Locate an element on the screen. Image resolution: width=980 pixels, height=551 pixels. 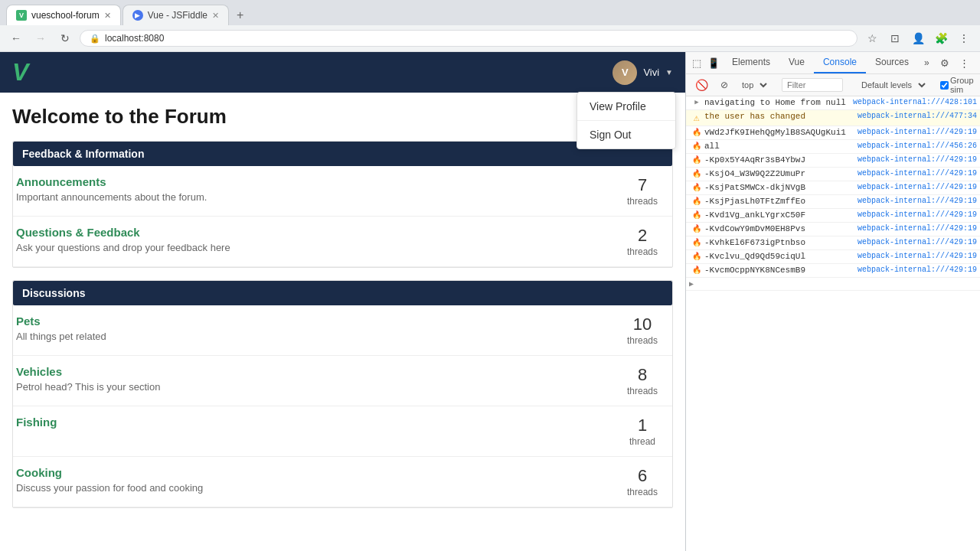
console-source-fire-8: webpack-internal:///429:19 is located at coordinates (917, 228).